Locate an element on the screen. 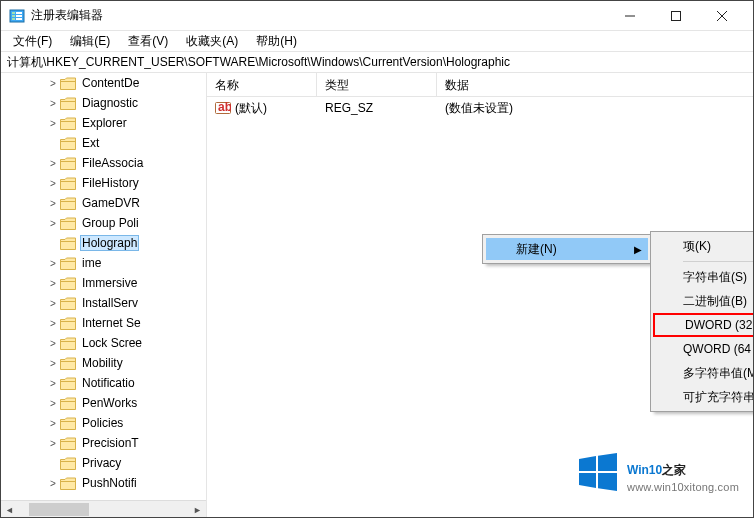  ctx-new-binary: 二进制值(B) is located at coordinates (704, 301).